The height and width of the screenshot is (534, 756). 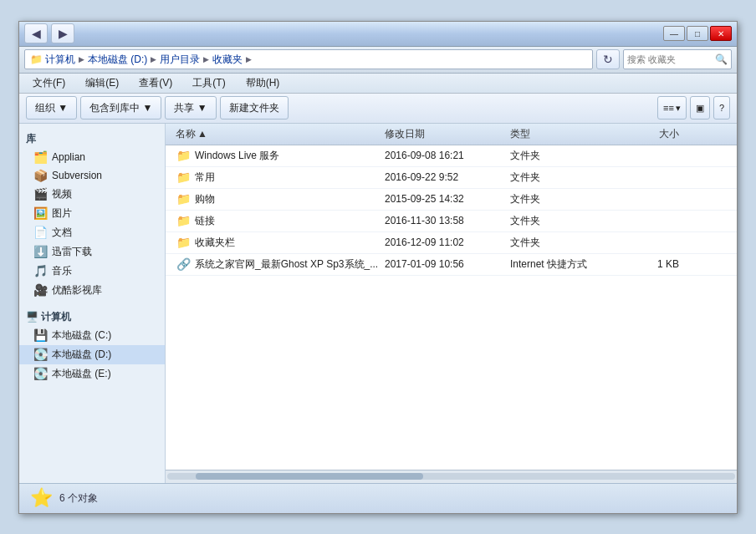 What do you see at coordinates (92, 175) in the screenshot?
I see `sidebar-item-subversion: 📦 Subversion` at bounding box center [92, 175].